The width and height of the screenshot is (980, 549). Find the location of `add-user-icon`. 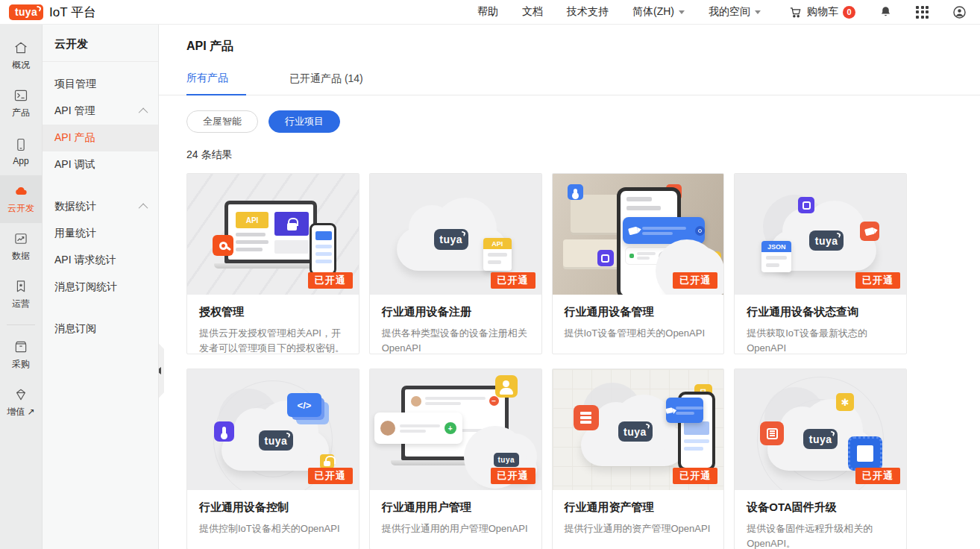

add-user-icon is located at coordinates (506, 386).